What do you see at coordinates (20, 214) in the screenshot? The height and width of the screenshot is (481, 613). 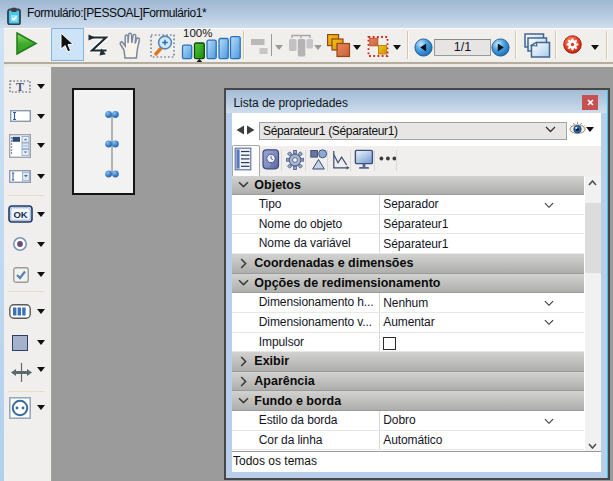 I see `svg-text: OK` at bounding box center [20, 214].